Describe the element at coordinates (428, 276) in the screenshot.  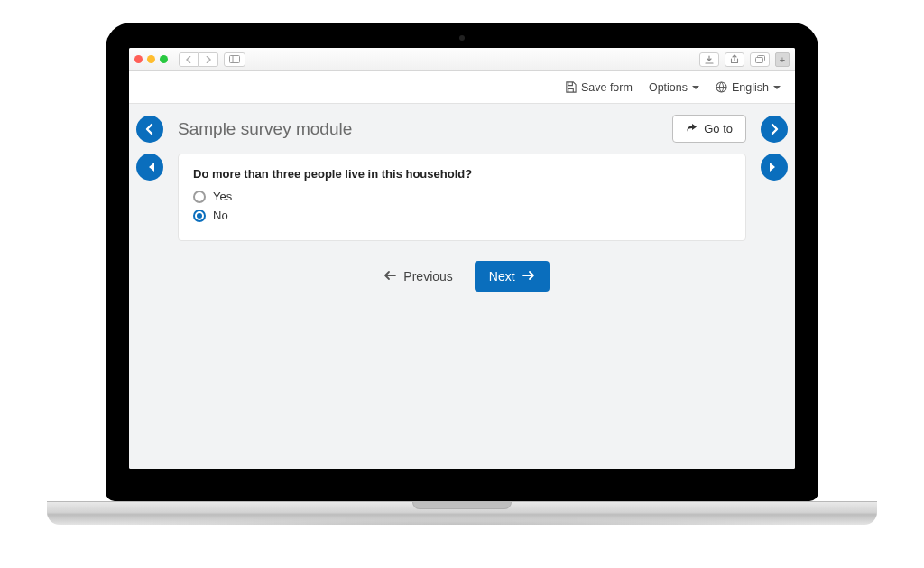
I see `previous-label: Previous` at that location.